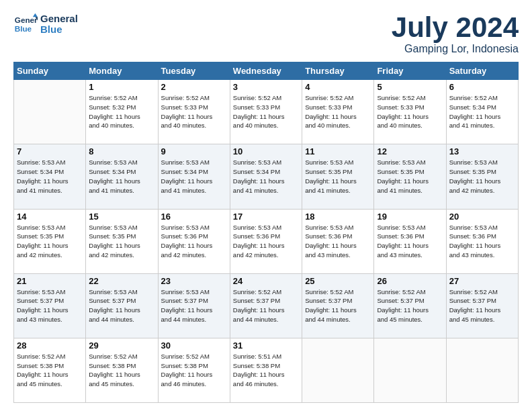 Image resolution: width=532 pixels, height=411 pixels. What do you see at coordinates (339, 112) in the screenshot?
I see `calendar-day-4: 4Sunrise: 5:52 AM Sunset: 5:33 PM Daylig…` at bounding box center [339, 112].